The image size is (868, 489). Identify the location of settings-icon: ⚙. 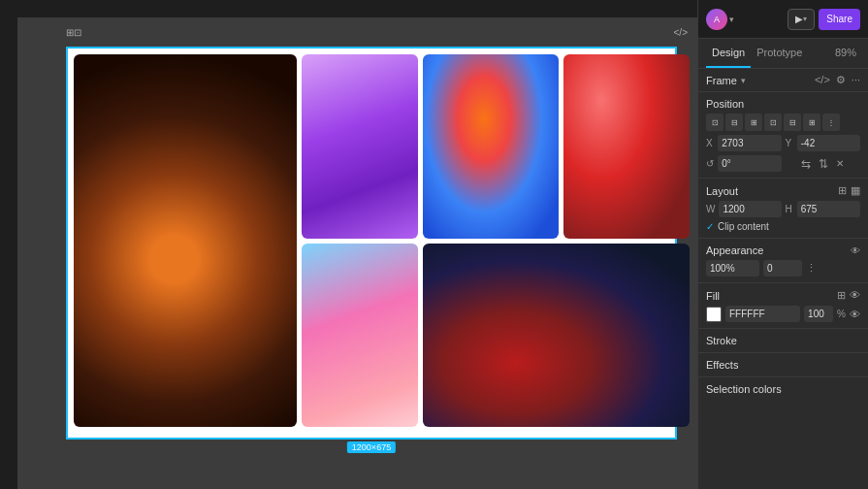
(841, 80).